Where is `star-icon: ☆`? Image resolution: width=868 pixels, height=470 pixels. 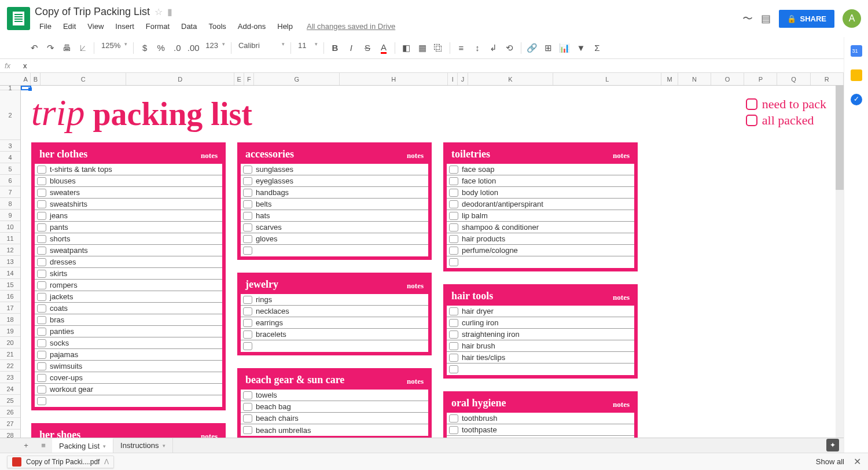
star-icon: ☆ is located at coordinates (159, 12).